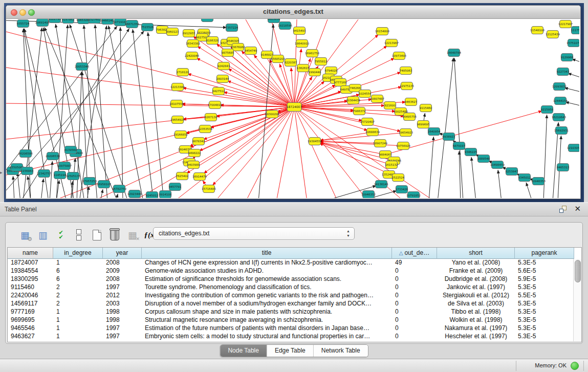  I want to click on graph-node-label: 20053346, so click(82, 67).